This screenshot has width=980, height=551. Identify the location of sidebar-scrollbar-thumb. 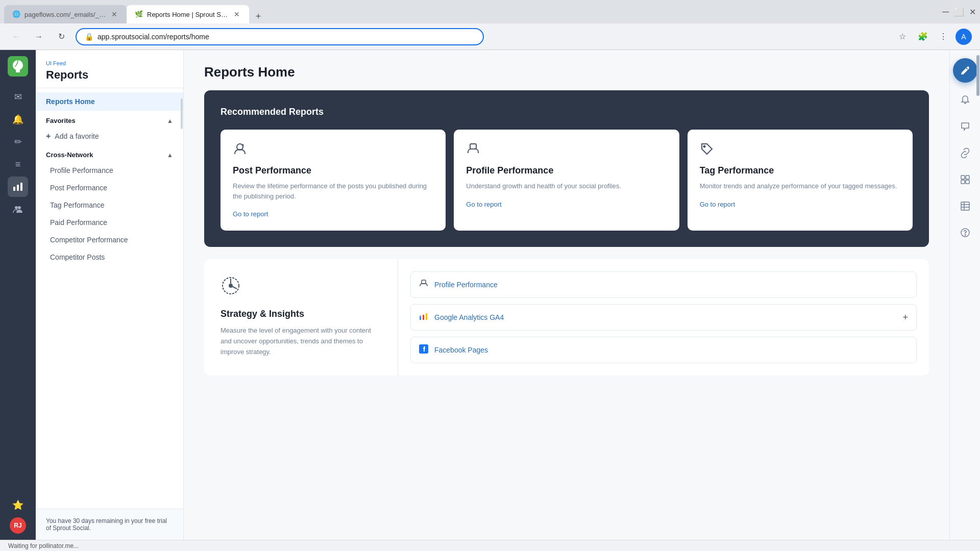
(182, 114).